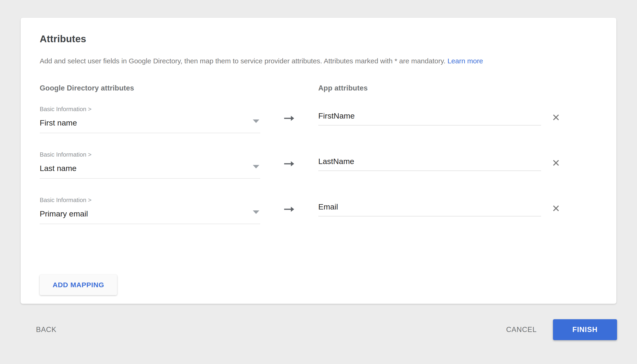  I want to click on description-text: Add and select user fields in Google Dir…, so click(319, 61).